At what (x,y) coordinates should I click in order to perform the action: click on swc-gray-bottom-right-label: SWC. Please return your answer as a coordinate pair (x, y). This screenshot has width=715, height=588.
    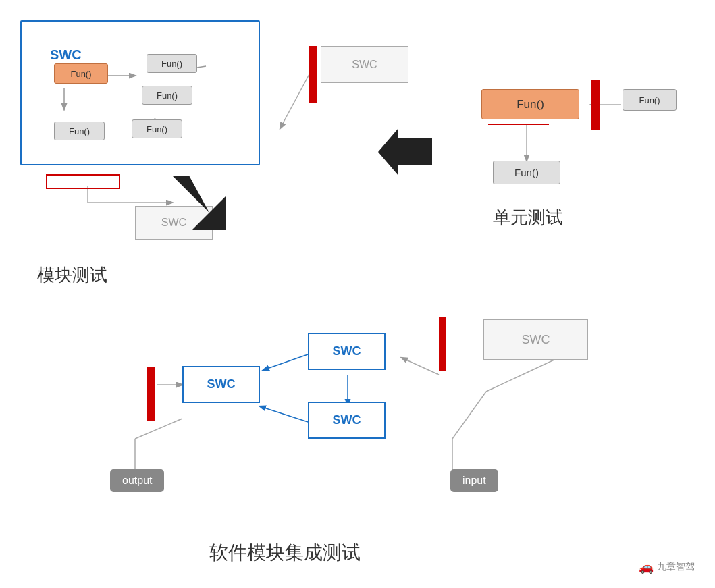
    Looking at the image, I should click on (536, 340).